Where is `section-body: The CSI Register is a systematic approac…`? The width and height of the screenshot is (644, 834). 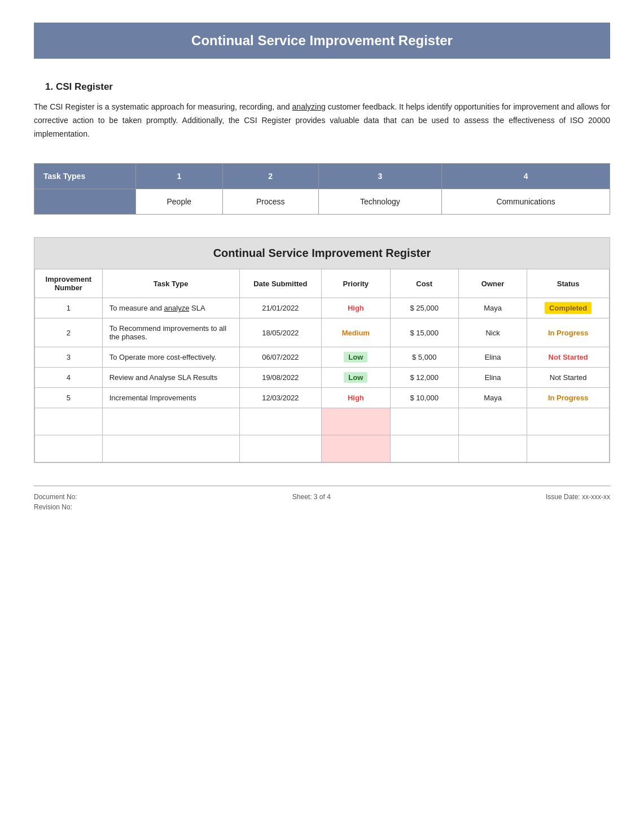
section-body: The CSI Register is a systematic approac… is located at coordinates (322, 121).